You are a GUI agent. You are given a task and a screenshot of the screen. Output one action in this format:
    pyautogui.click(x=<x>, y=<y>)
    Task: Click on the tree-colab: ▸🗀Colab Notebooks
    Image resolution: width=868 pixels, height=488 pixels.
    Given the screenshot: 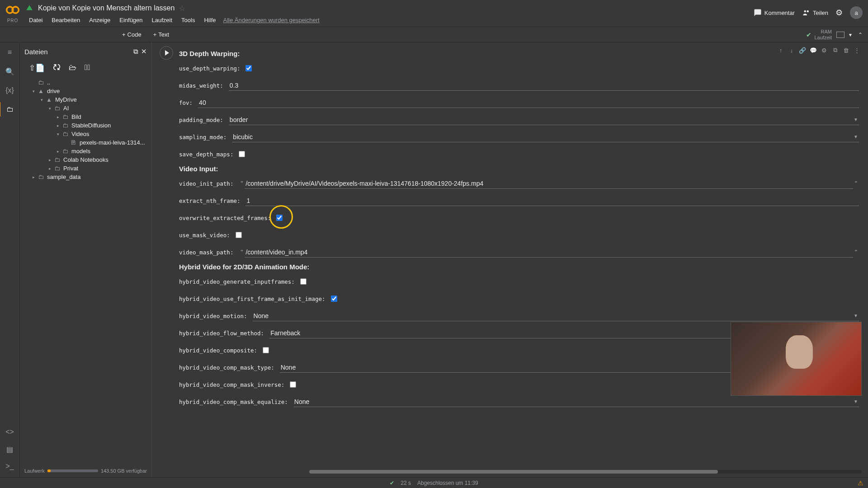 What is the action you would take?
    pyautogui.click(x=86, y=160)
    